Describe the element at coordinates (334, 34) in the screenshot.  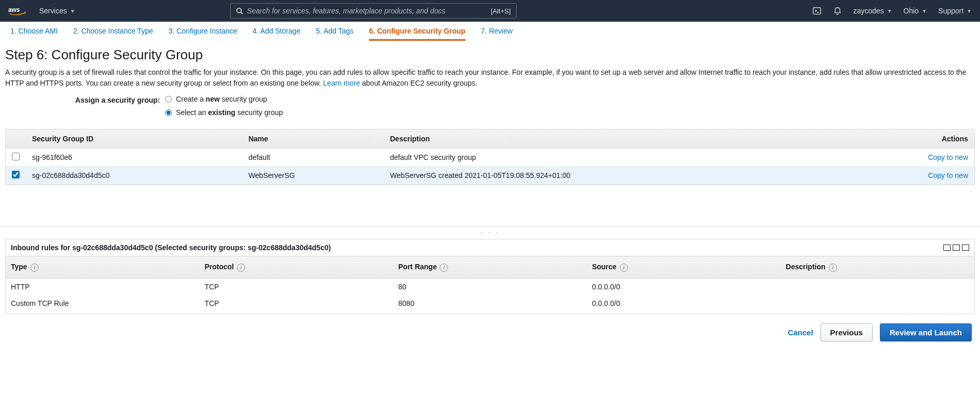
I see `wizard-step-5: 5. Add Tags` at that location.